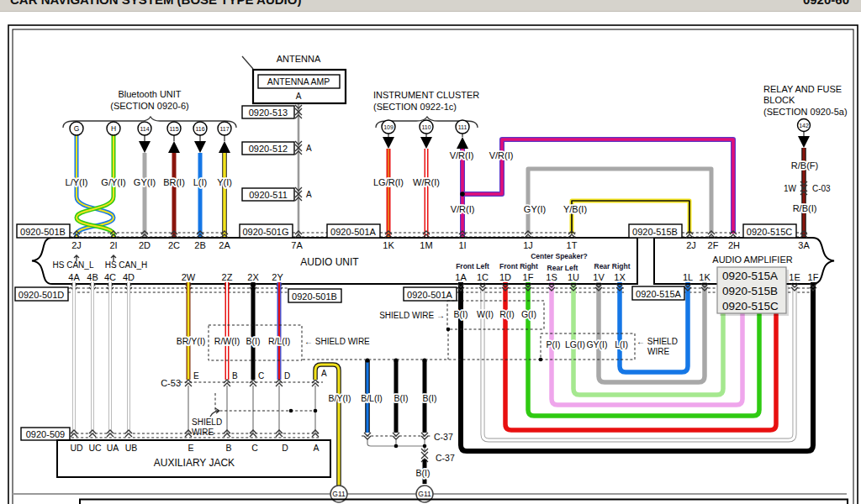 This screenshot has width=861, height=504. Describe the element at coordinates (224, 129) in the screenshot. I see `connector-label: 117` at that location.